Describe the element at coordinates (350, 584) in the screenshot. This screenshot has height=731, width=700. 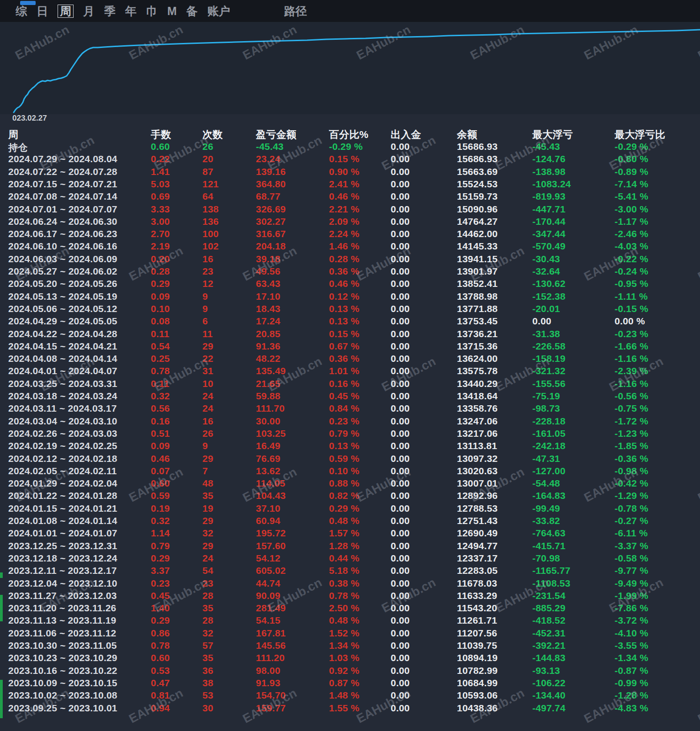
I see `table-row: 2023.12.04 ~ 2023.12.100.232344.740.38 %…` at that location.